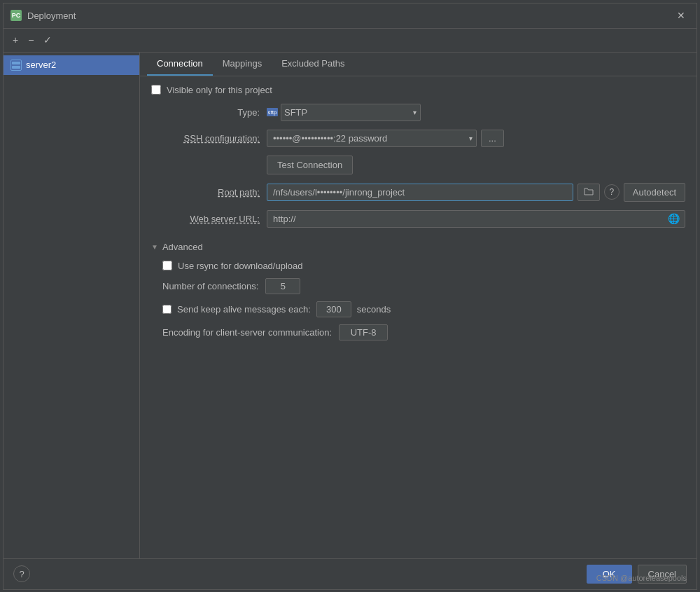 This screenshot has height=592, width=700. I want to click on confirm-button: ✓, so click(48, 40).